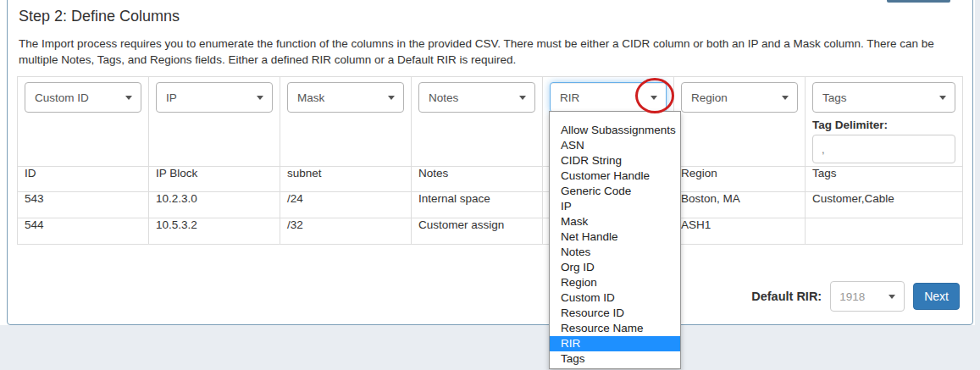 This screenshot has width=980, height=370. I want to click on cell-tags, so click(884, 232).